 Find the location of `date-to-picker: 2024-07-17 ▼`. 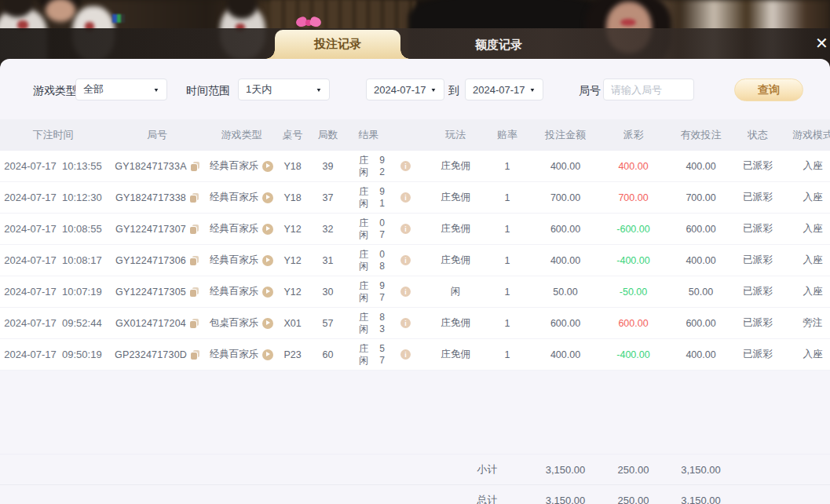

date-to-picker: 2024-07-17 ▼ is located at coordinates (504, 89).